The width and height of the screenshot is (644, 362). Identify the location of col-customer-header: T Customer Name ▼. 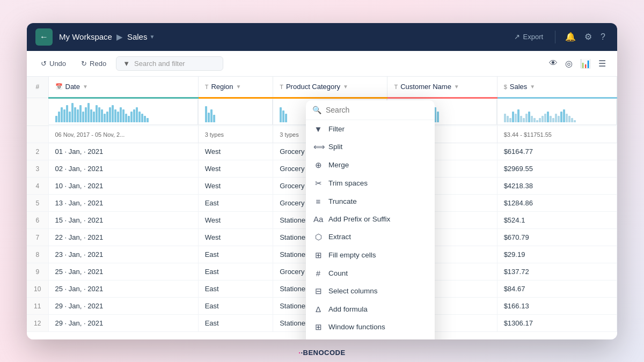
(442, 87).